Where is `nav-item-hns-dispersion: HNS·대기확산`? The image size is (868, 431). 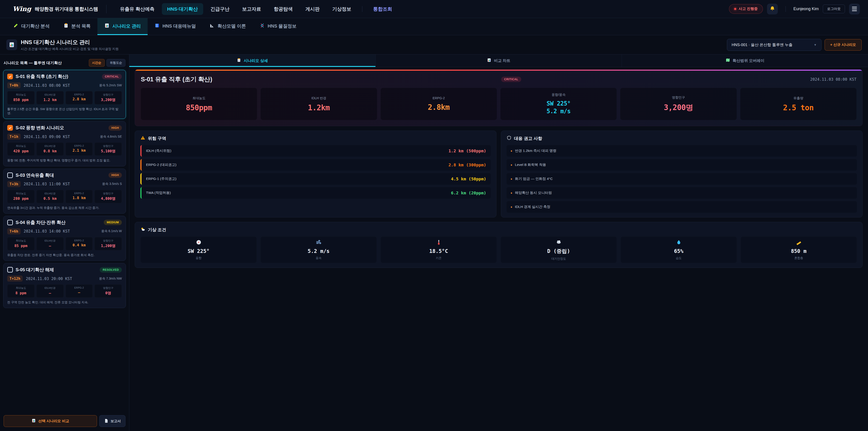
nav-item-hns-dispersion: HNS·대기확산 is located at coordinates (183, 9).